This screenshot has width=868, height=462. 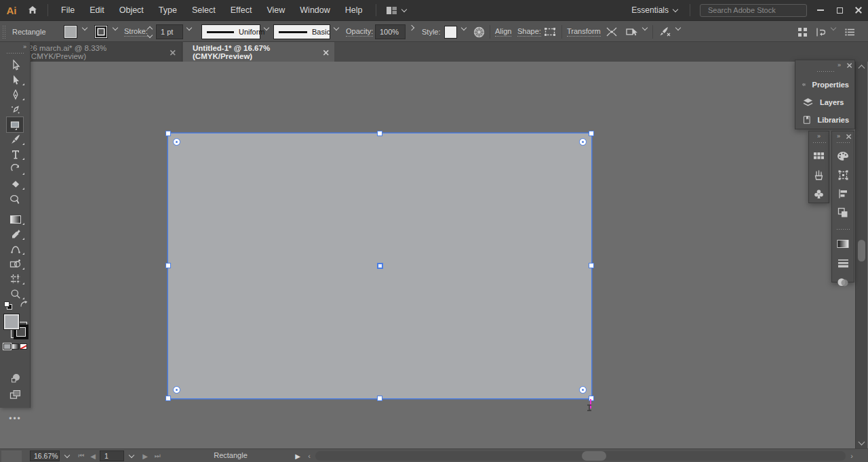 I want to click on scrollbar-thumb, so click(x=594, y=456).